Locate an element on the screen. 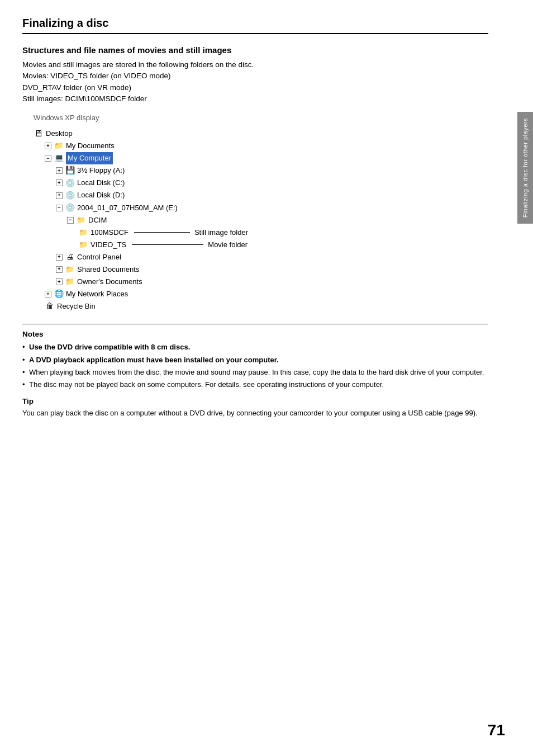 The image size is (533, 756). drive-d-icon: 💿 is located at coordinates (70, 196).